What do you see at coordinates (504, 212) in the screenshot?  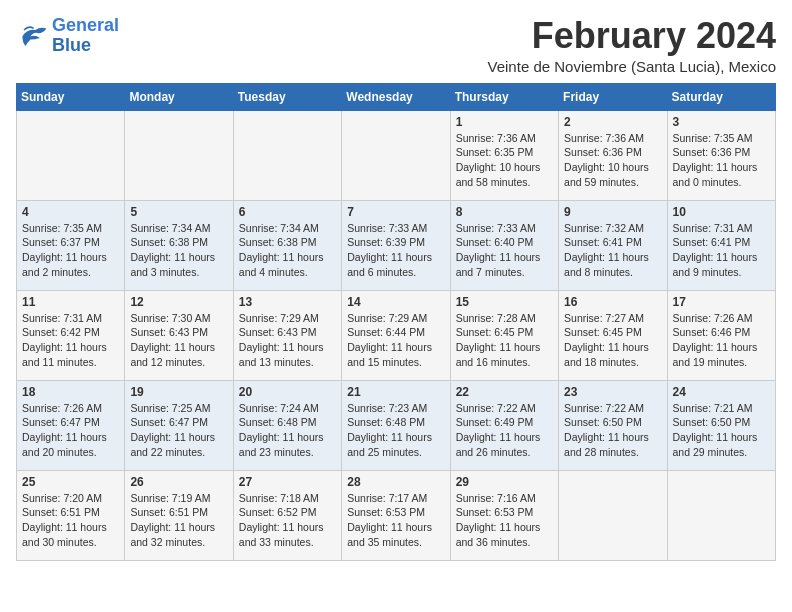 I see `day-number: 8` at bounding box center [504, 212].